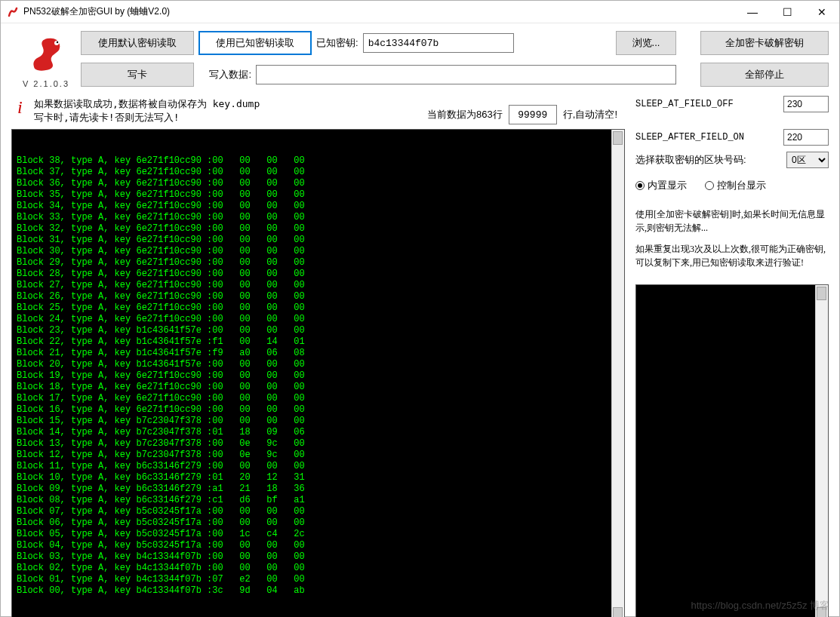 This screenshot has width=840, height=617. What do you see at coordinates (465, 115) in the screenshot?
I see `current-data-label: 当前数据为863行` at bounding box center [465, 115].